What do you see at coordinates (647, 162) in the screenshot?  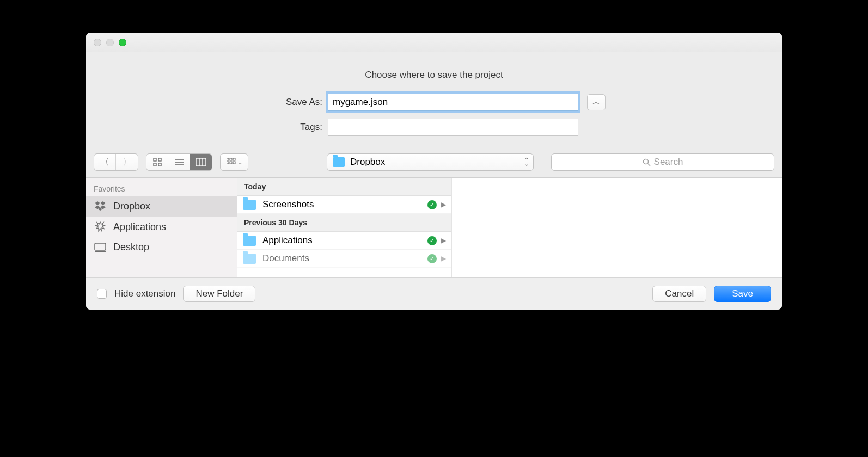 I see `search-icon` at bounding box center [647, 162].